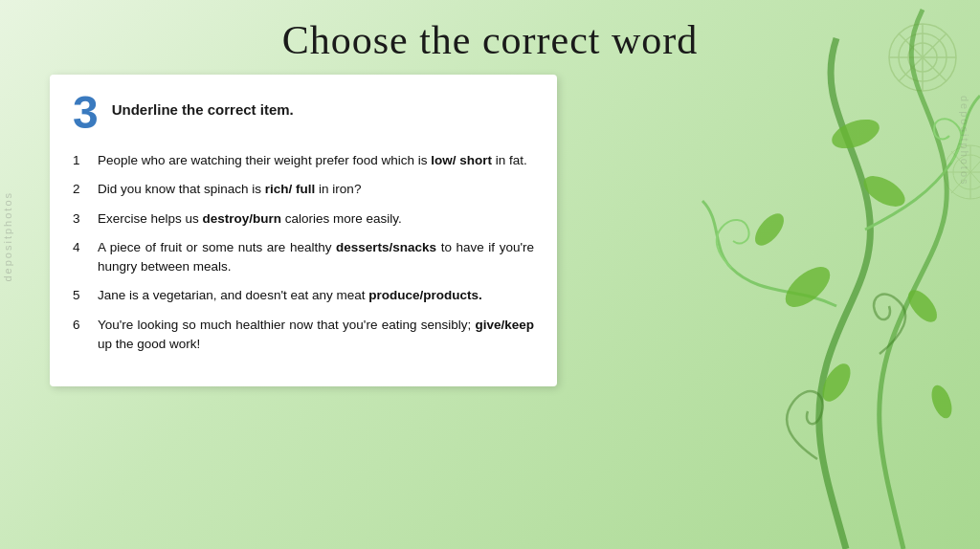 The width and height of the screenshot is (980, 549). I want to click on list-item: 6 You're looking so much healthier now t…, so click(303, 335).